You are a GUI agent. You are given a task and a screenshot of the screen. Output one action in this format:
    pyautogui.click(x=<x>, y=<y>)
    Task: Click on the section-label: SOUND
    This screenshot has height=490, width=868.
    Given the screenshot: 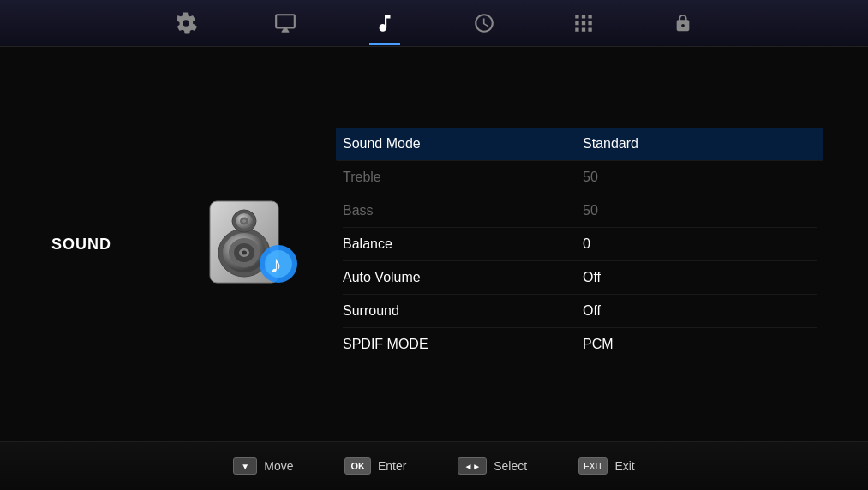 What is the action you would take?
    pyautogui.click(x=120, y=245)
    